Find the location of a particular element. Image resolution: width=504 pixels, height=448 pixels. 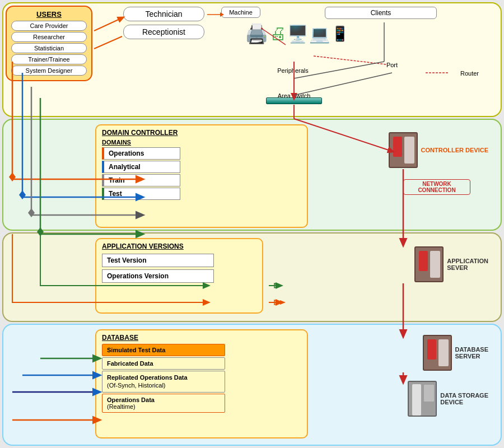

domains-label: DOMAINS is located at coordinates (202, 142).